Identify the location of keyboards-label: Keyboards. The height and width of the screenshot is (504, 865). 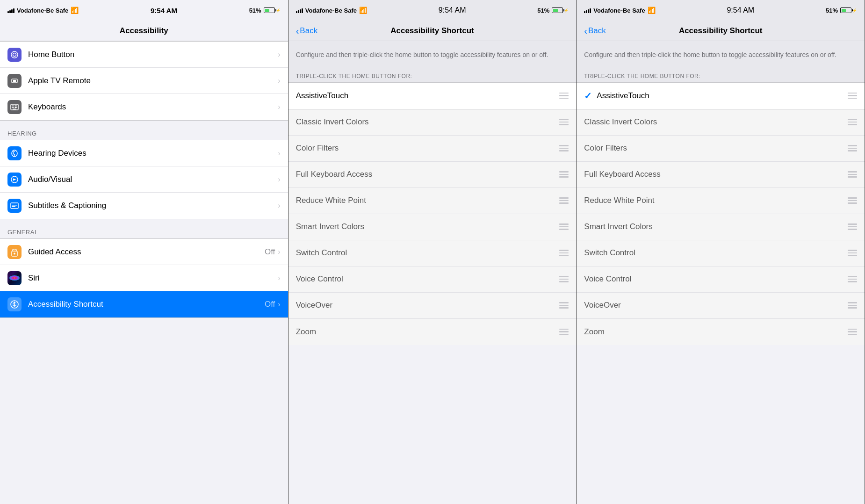
(153, 107).